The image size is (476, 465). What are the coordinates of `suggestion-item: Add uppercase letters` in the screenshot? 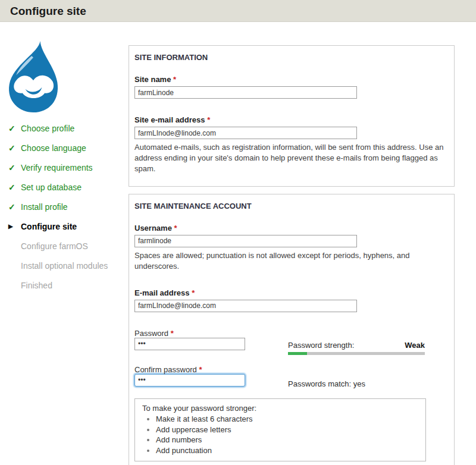 It's located at (288, 430).